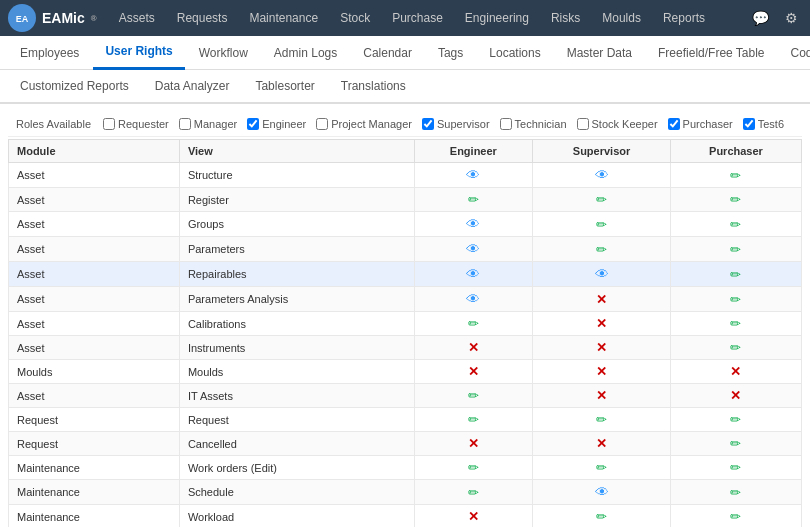 This screenshot has width=810, height=527. What do you see at coordinates (322, 124) in the screenshot?
I see `role-project-manager-checkbox` at bounding box center [322, 124].